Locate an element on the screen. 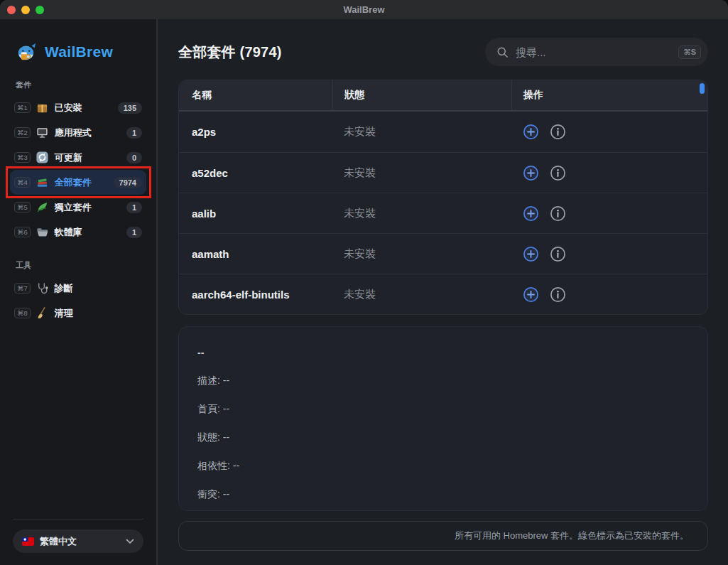  window-title: WailBrew is located at coordinates (364, 10).